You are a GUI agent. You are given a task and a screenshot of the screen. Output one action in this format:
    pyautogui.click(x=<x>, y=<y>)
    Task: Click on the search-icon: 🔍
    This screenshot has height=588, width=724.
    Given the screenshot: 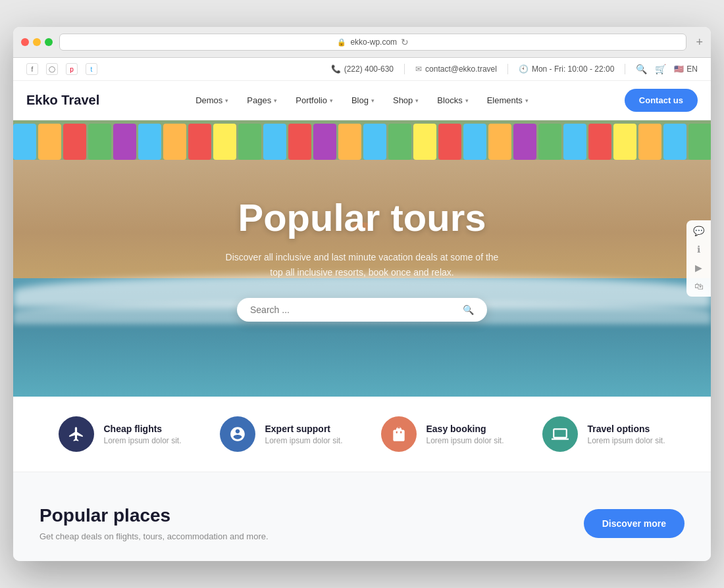 What is the action you would take?
    pyautogui.click(x=641, y=69)
    